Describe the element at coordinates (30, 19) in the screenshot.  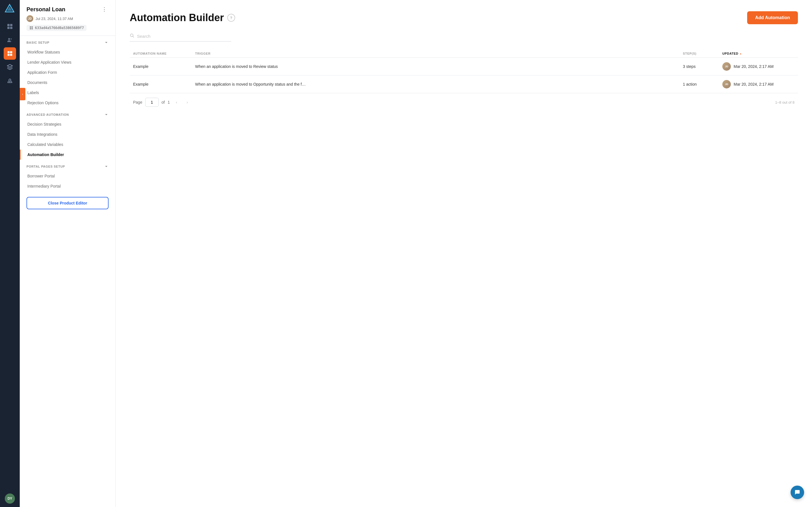
I see `product-user-avatar: JD` at that location.